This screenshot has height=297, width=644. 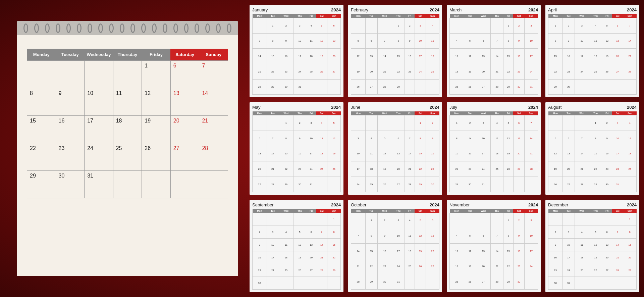 What do you see at coordinates (358, 113) in the screenshot?
I see `mini-day-mon: Mon` at bounding box center [358, 113].